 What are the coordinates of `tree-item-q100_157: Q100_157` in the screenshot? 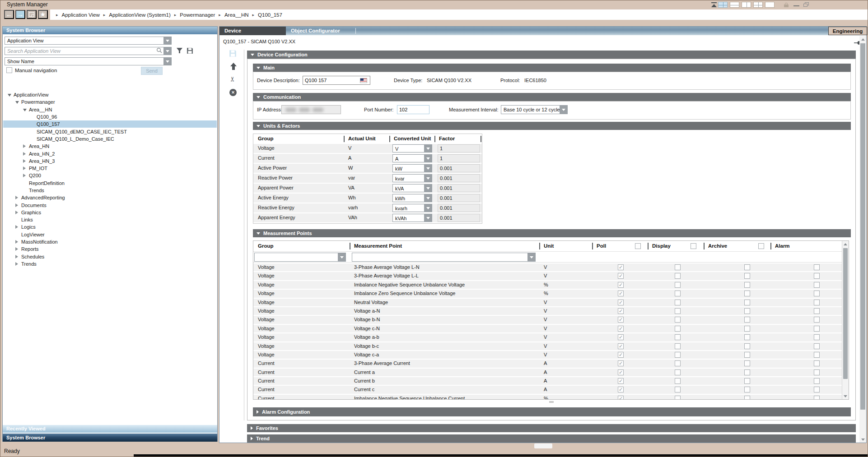 It's located at (110, 124).